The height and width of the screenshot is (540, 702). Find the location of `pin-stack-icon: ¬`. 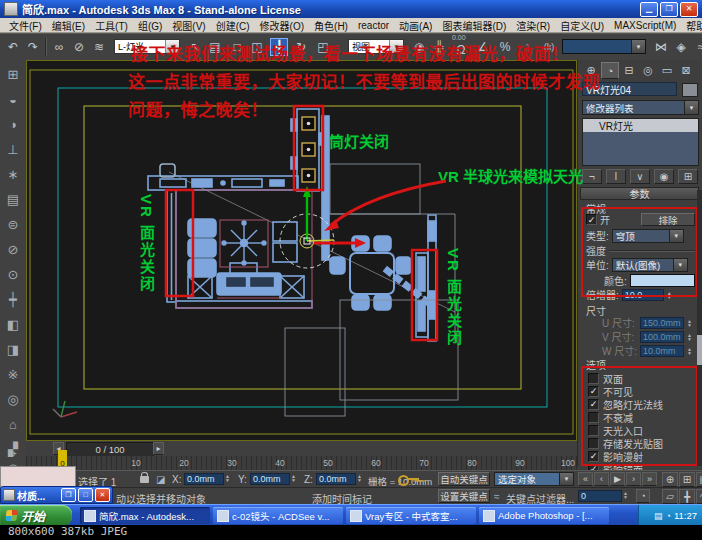

pin-stack-icon: ¬ is located at coordinates (592, 176).